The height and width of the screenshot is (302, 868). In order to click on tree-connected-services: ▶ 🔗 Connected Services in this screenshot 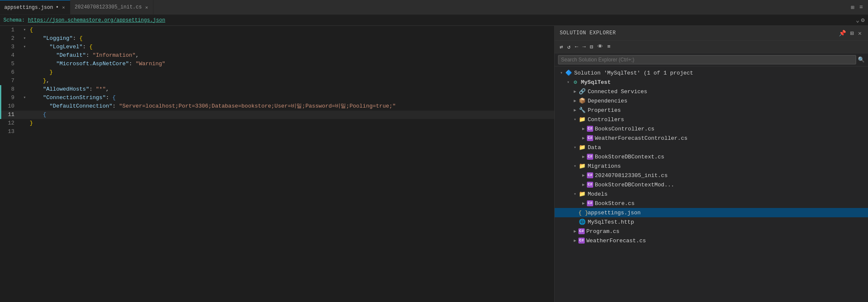, I will do `click(712, 91)`.